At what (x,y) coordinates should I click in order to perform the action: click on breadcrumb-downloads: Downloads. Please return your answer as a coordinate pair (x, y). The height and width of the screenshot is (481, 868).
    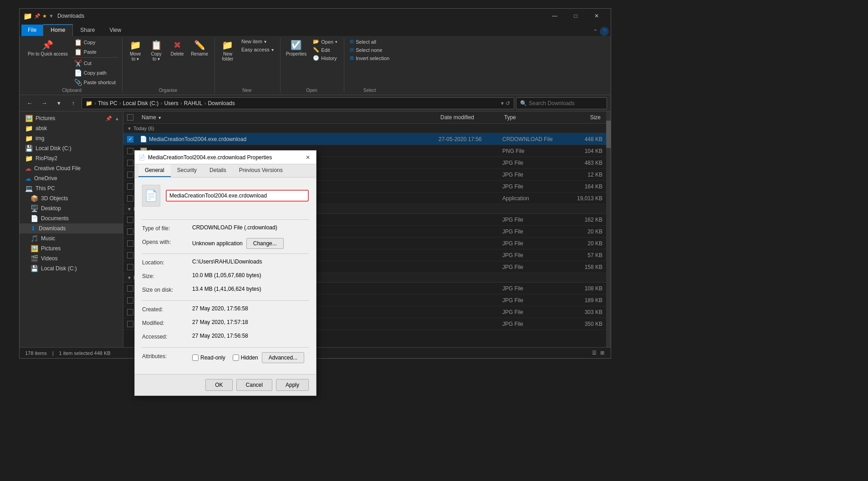
    Looking at the image, I should click on (221, 103).